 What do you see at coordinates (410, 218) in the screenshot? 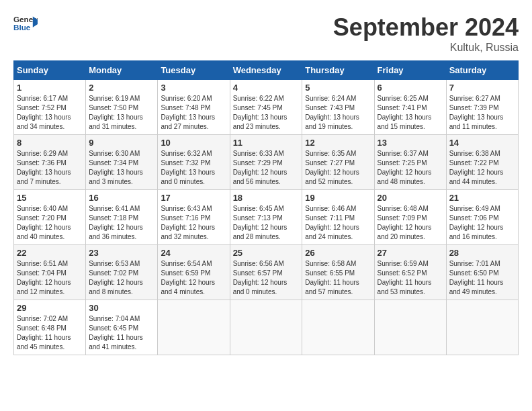
I see `calendar-cell: 20Sunrise: 6:48 AMSunset: 7:09 PMDayligh…` at bounding box center [410, 218].